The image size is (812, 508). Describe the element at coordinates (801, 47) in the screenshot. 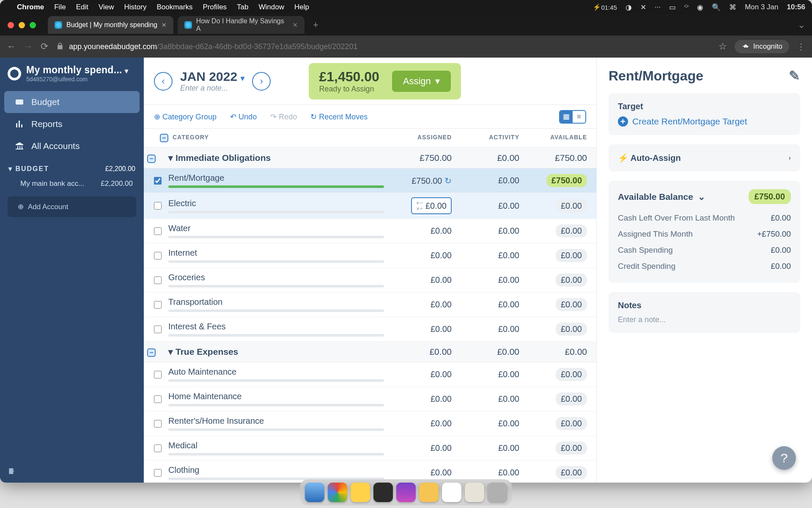

I see `browser-menu-icon: ⋮` at that location.